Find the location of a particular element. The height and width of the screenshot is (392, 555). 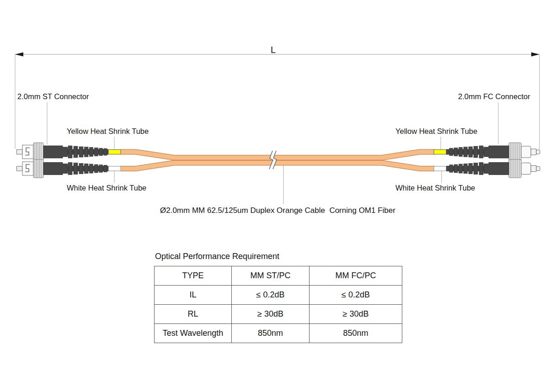

header-mm-st-pc: MM ST/PC is located at coordinates (271, 276).